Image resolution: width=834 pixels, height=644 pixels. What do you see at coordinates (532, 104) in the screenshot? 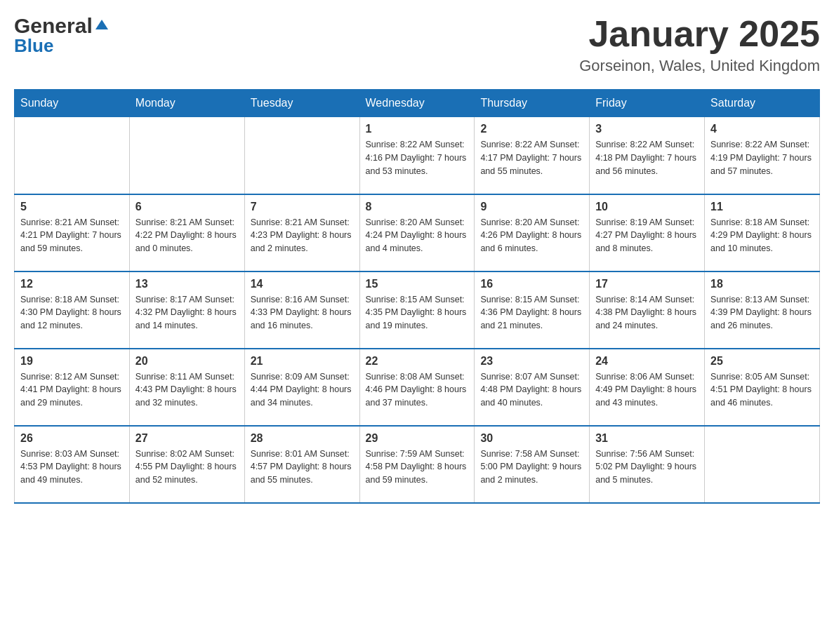
I see `weekday-header-thursday: Thursday` at bounding box center [532, 104].